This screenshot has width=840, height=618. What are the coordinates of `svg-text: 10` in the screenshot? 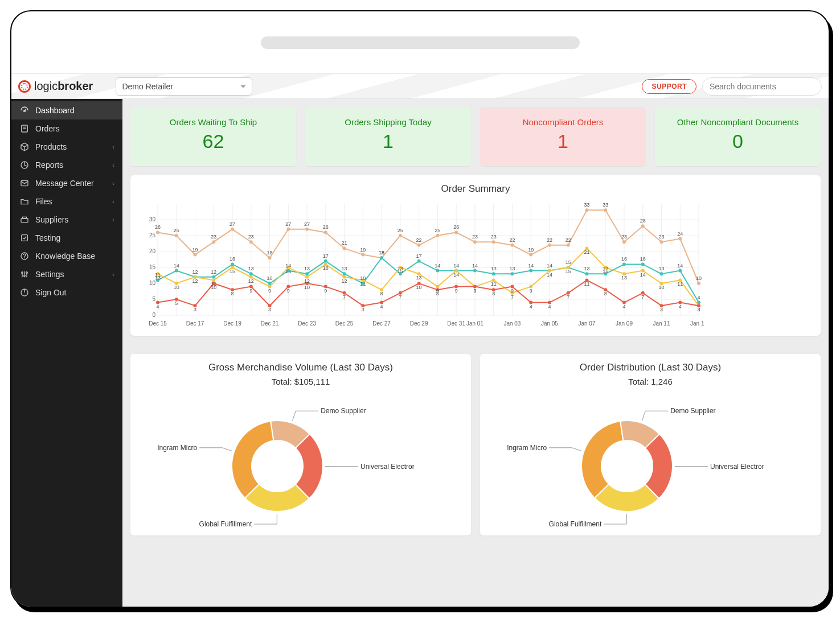 It's located at (699, 278).